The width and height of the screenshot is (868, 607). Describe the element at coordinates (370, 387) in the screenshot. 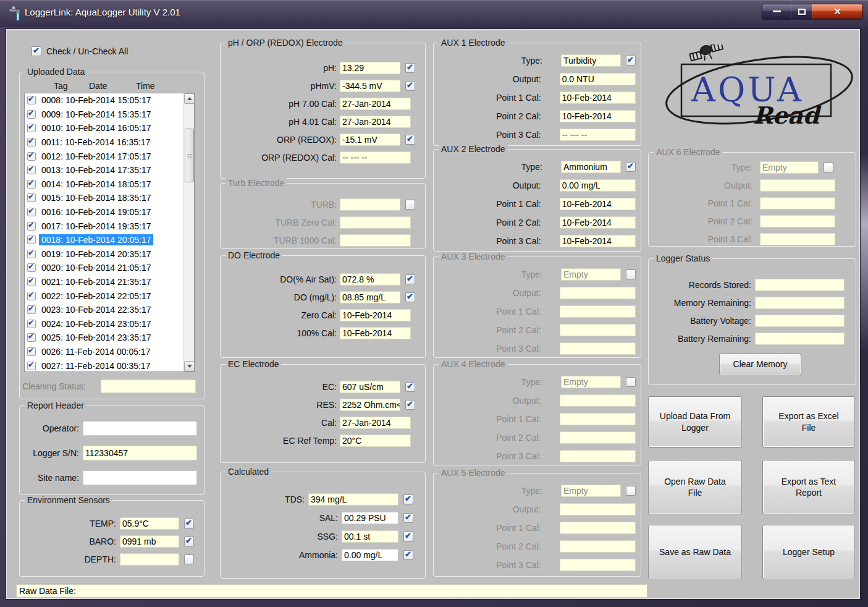

I see `value-field: 607 uS/cm` at that location.